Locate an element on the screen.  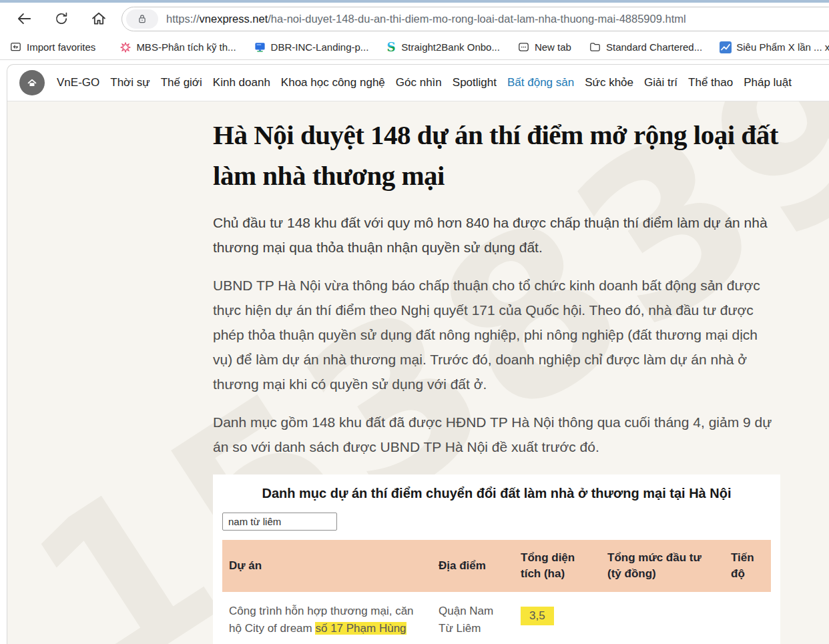
site-home-button is located at coordinates (32, 83).